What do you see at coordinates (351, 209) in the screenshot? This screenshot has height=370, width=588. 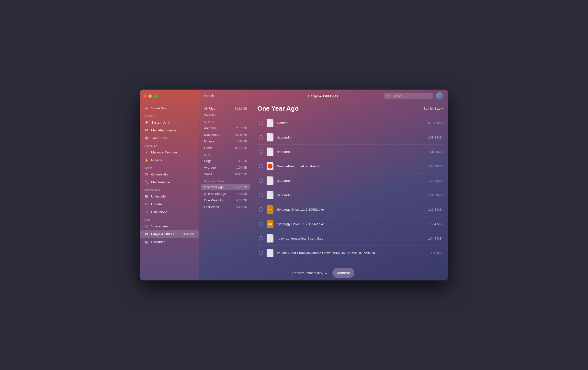 I see `file-name: Synology Drive-1.1.2-10562.exe` at bounding box center [351, 209].